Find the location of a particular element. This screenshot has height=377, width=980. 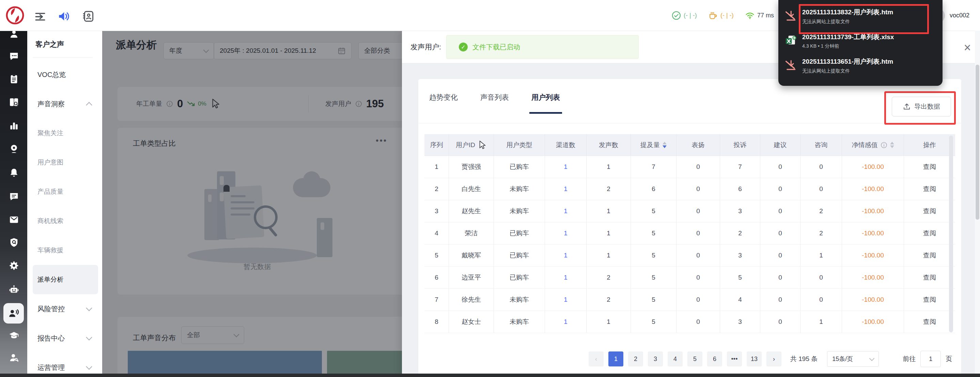

column-label: 用户ID is located at coordinates (466, 145).